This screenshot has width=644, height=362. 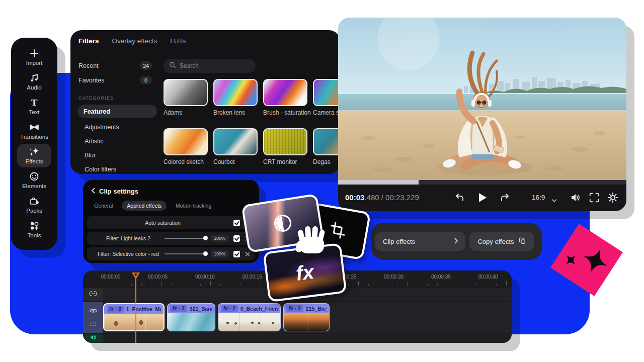 What do you see at coordinates (34, 107) in the screenshot?
I see `sidebar-item-text: T Text` at bounding box center [34, 107].